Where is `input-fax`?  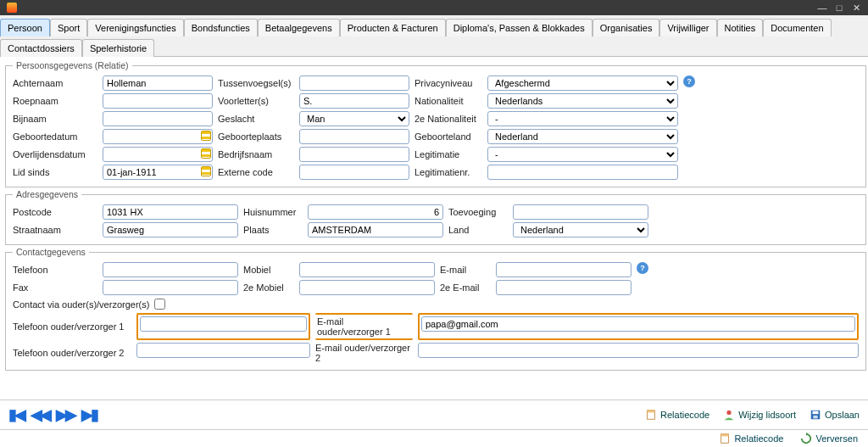
input-fax is located at coordinates (170, 288).